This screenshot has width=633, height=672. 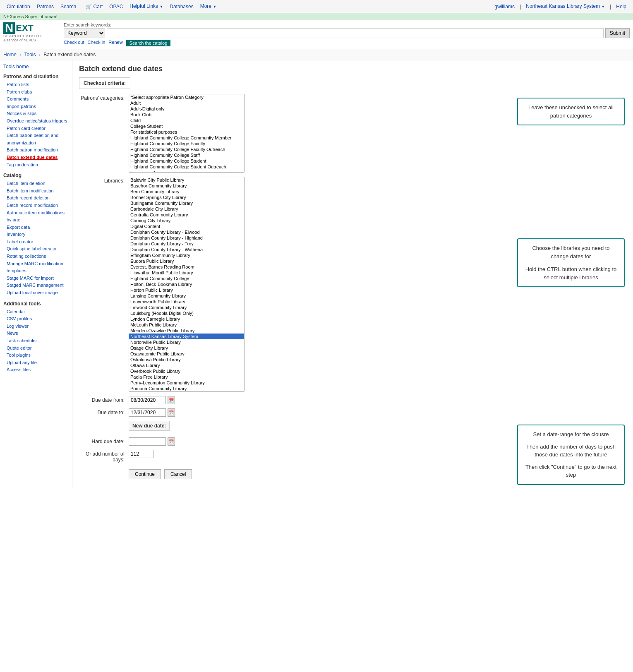 What do you see at coordinates (36, 286) in the screenshot?
I see `sidebar-item-staged-marc: Staged MARC management` at bounding box center [36, 286].